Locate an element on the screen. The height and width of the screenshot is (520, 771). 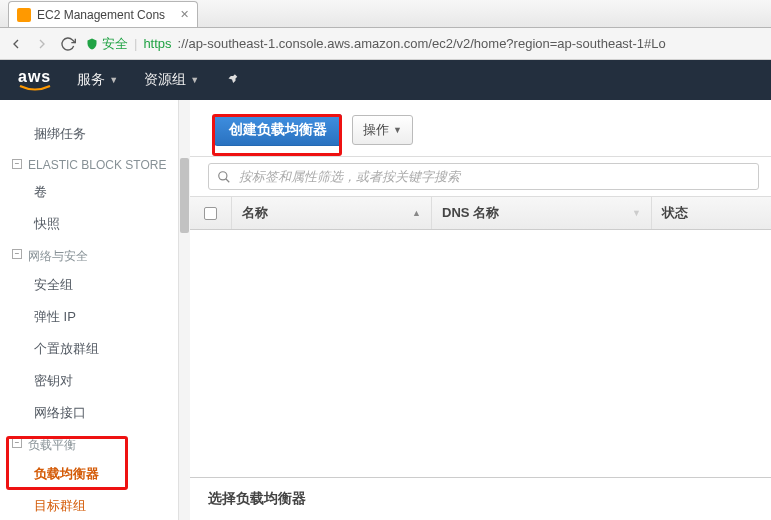
sidebar-item-load-balancers: 负载均衡器 is located at coordinates (94, 474).